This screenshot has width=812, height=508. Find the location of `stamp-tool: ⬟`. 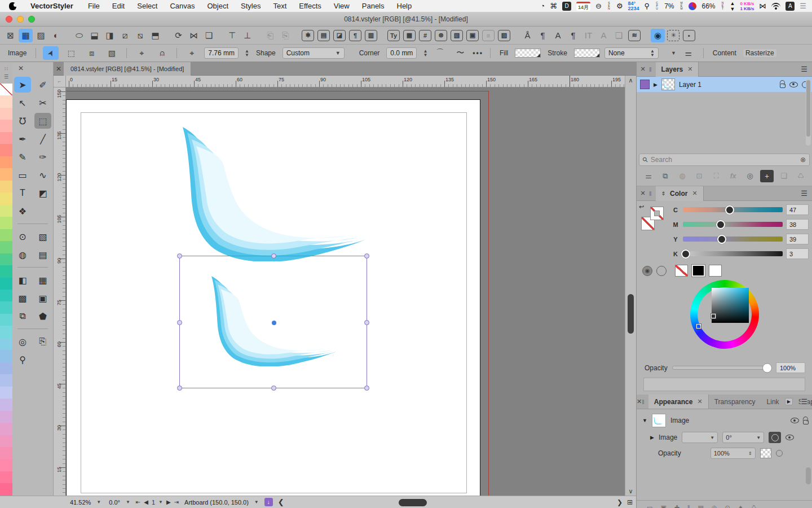

stamp-tool: ⬟ is located at coordinates (43, 316).